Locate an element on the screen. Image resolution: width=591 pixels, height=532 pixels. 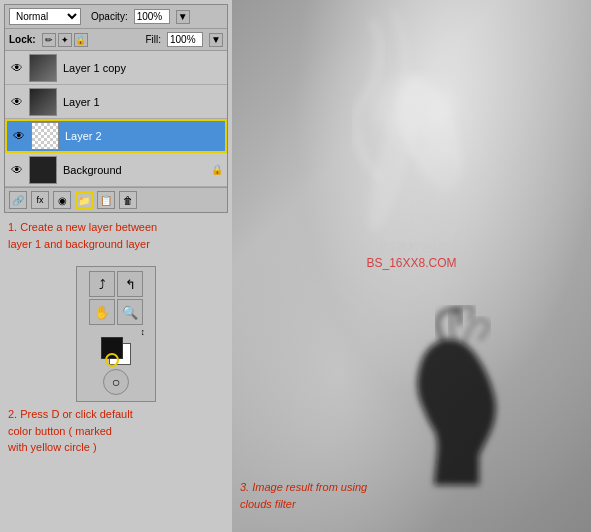
toolbox-row-1: ⤴ ↰ is located at coordinates (116, 284).